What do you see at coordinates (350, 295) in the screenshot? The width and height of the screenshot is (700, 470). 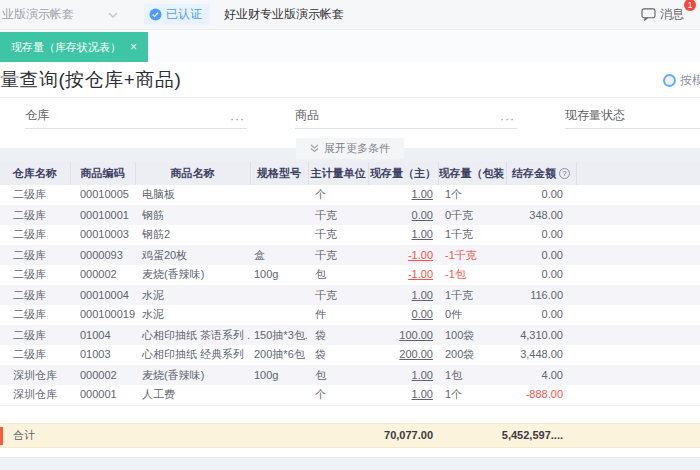 I see `table-row: 二级库00010004水泥千克1.001千克116.00` at bounding box center [350, 295].